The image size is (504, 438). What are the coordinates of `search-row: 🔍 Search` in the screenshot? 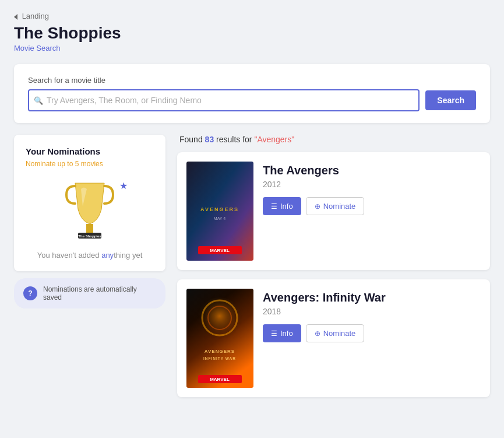 It's located at (252, 100).